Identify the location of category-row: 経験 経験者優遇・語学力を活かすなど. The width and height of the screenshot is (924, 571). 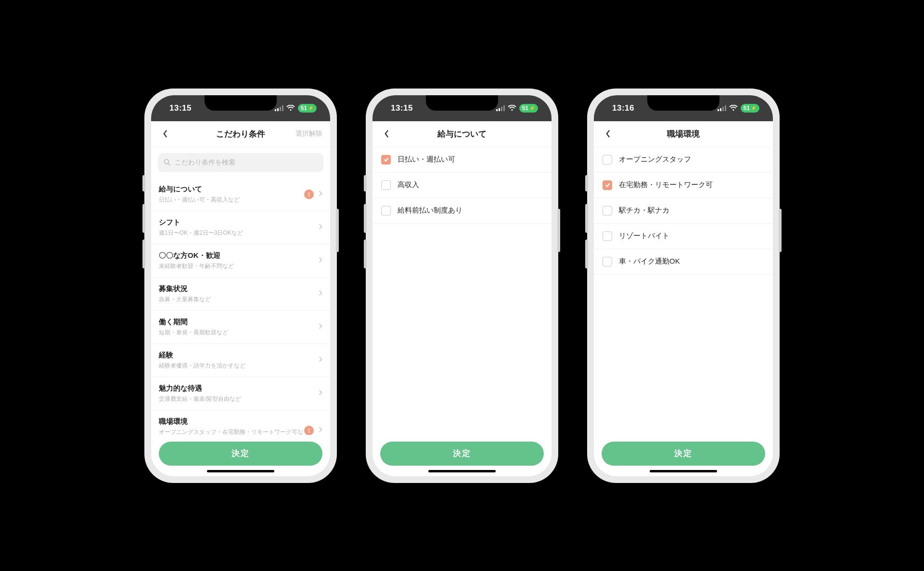
(241, 361).